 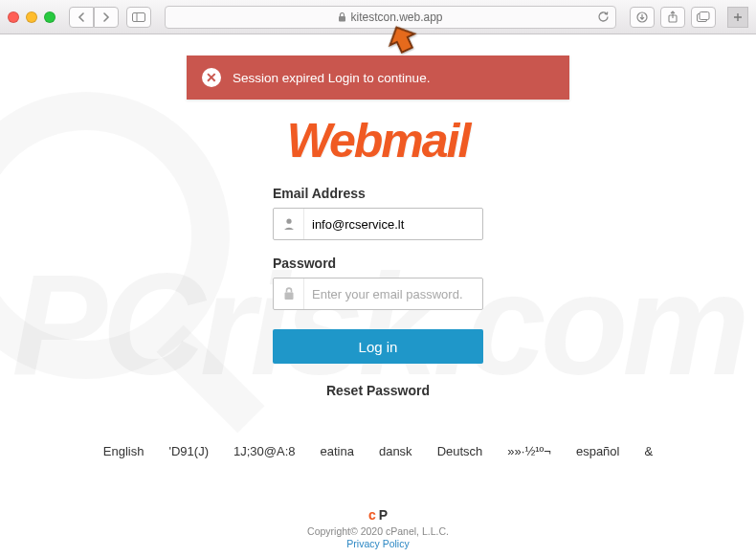 I want to click on password-label: Password, so click(x=378, y=263).